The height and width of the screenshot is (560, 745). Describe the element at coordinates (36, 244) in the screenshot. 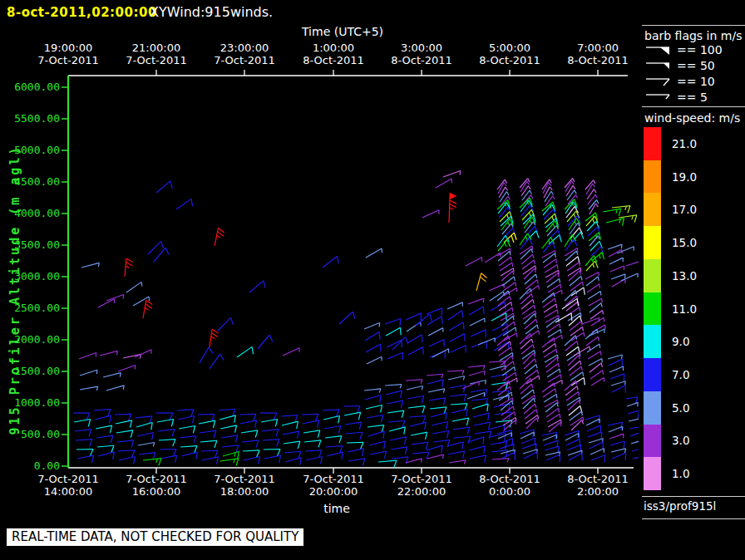

I see `y-axis-tick-label: 3500.00` at that location.